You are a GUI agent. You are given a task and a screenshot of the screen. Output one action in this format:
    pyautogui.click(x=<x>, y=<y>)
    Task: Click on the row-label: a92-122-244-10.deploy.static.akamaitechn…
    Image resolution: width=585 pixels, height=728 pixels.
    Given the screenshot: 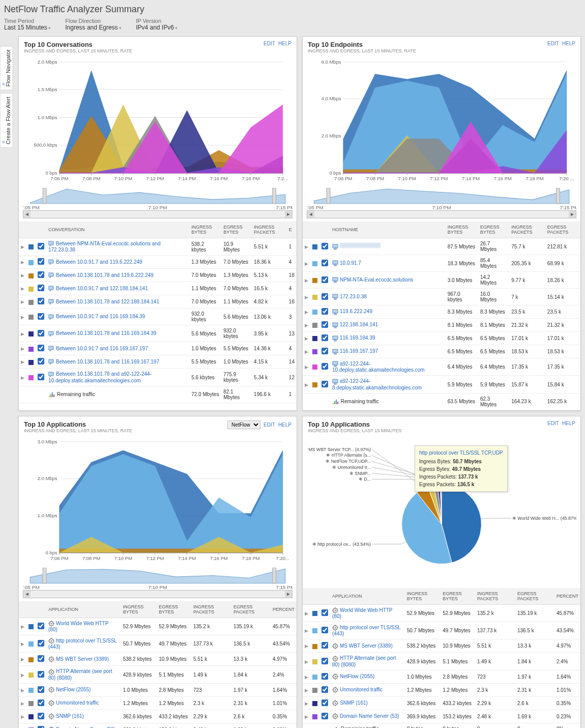 What is the action you would take?
    pyautogui.click(x=378, y=367)
    